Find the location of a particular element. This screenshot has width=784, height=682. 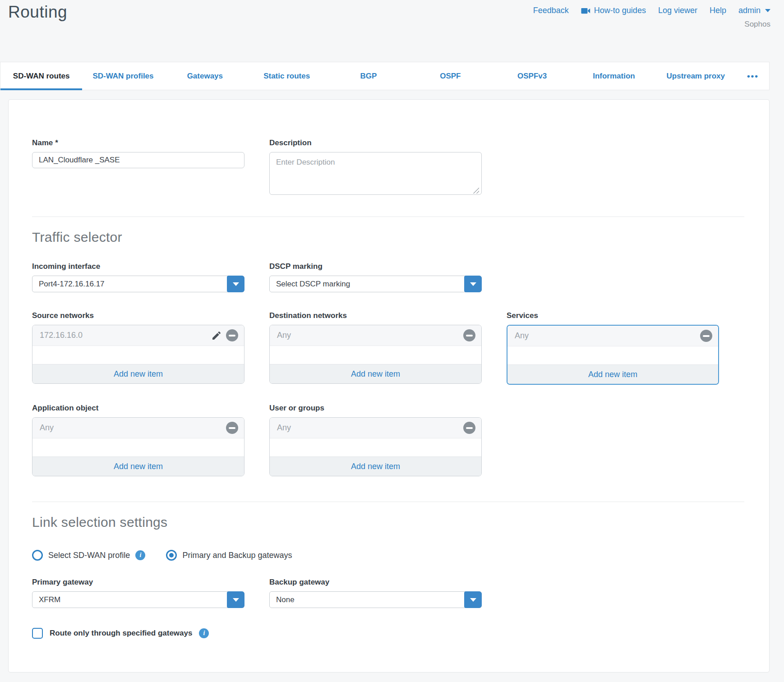

incoming-interface-label-text: Incoming interface is located at coordinates (66, 267).